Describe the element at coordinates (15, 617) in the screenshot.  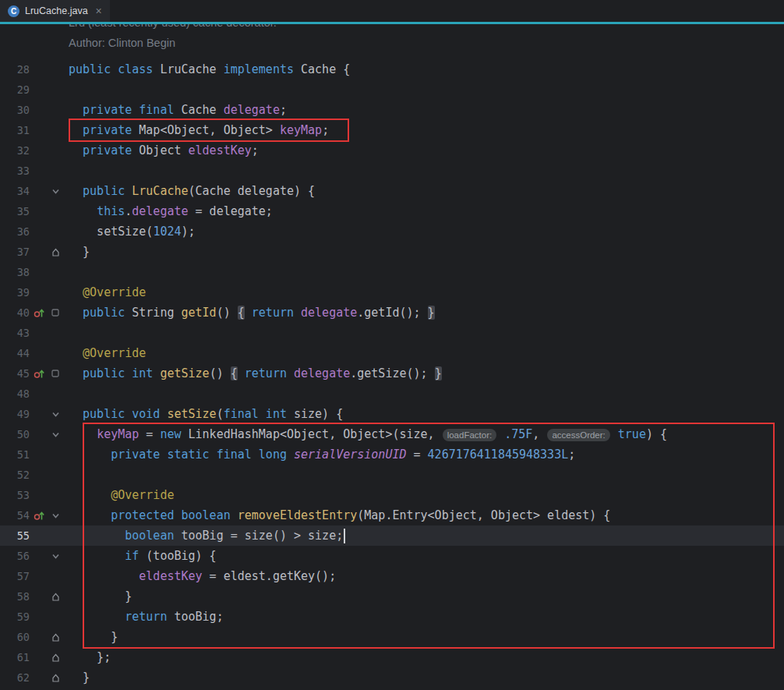
I see `line-number: 59` at that location.